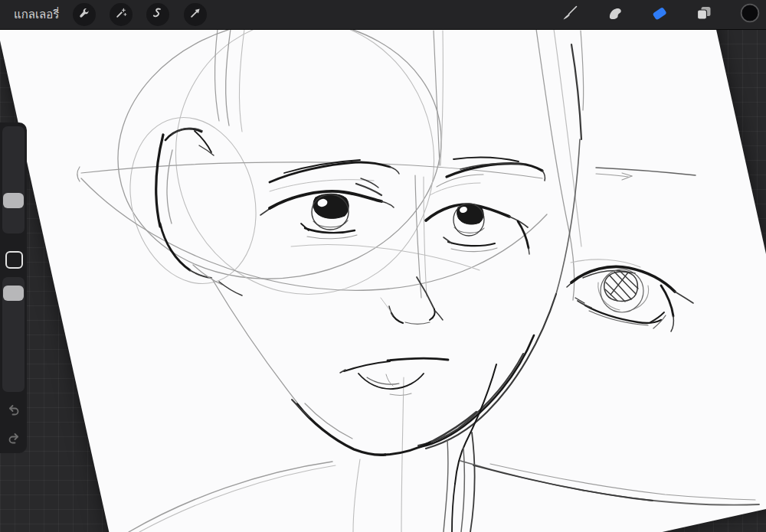  Describe the element at coordinates (14, 293) in the screenshot. I see `opacity-handle` at that location.